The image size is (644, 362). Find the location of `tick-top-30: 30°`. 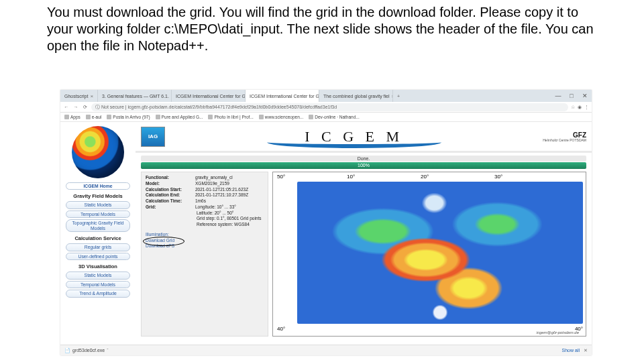

tick-top-30: 30° is located at coordinates (498, 177).